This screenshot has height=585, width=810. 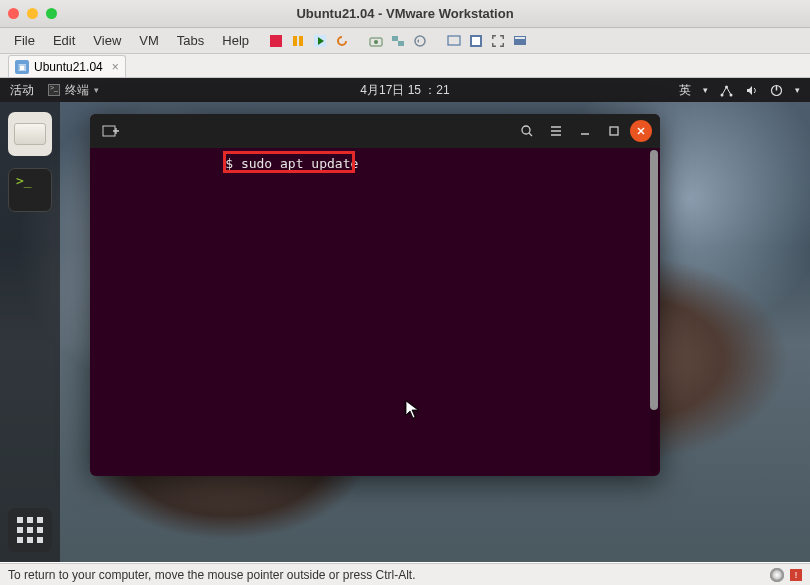 I want to click on vm-tab-label: Ubuntu21.04, so click(x=68, y=67).